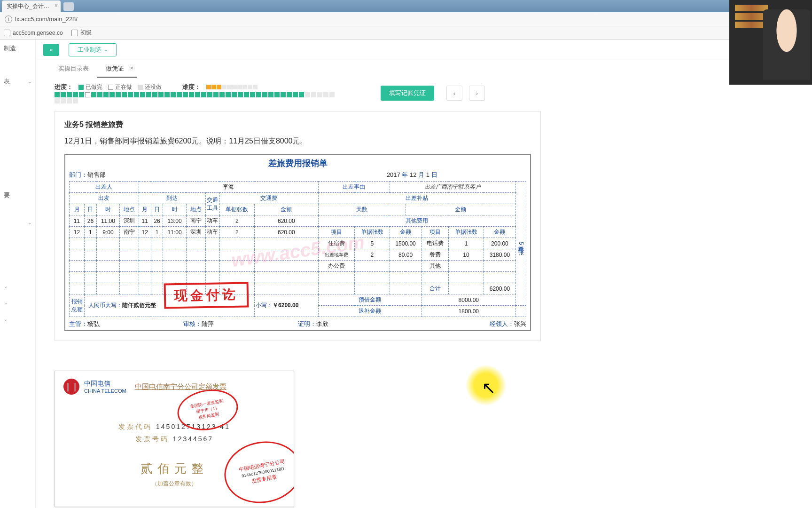 Image resolution: width=812 pixels, height=508 pixels. I want to click on progress-squares, so click(195, 98).